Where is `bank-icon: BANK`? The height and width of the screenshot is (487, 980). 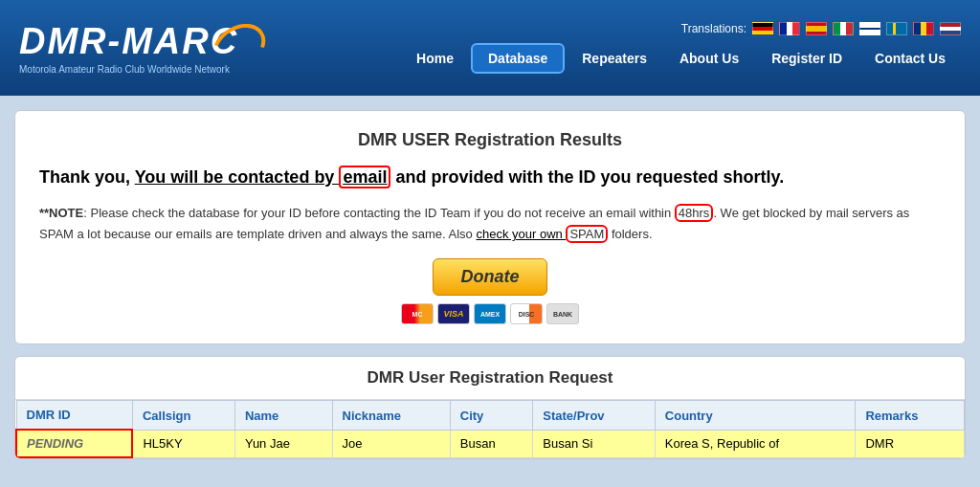
bank-icon: BANK is located at coordinates (563, 314).